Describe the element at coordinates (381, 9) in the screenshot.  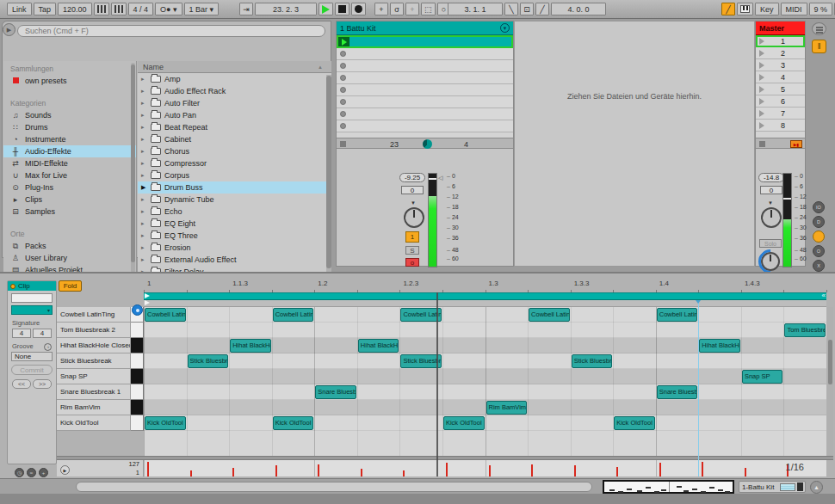
I see `overdub-button: +` at that location.